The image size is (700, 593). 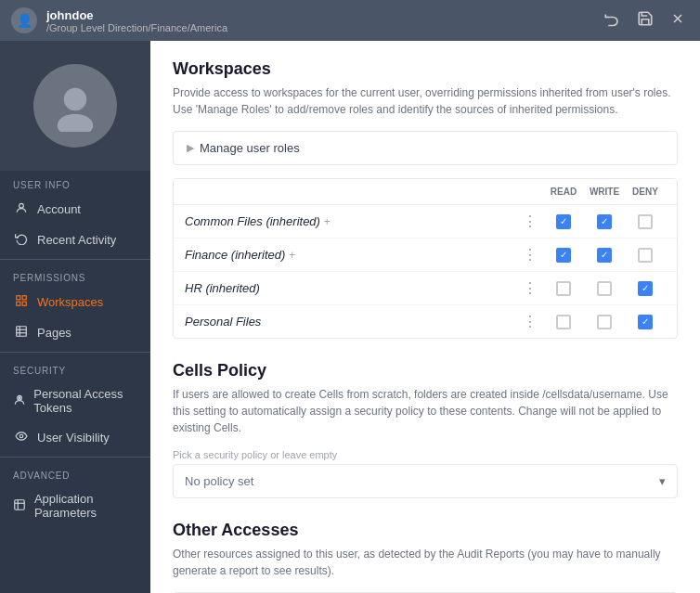 What do you see at coordinates (604, 322) in the screenshot?
I see `write-check-personal-files` at bounding box center [604, 322].